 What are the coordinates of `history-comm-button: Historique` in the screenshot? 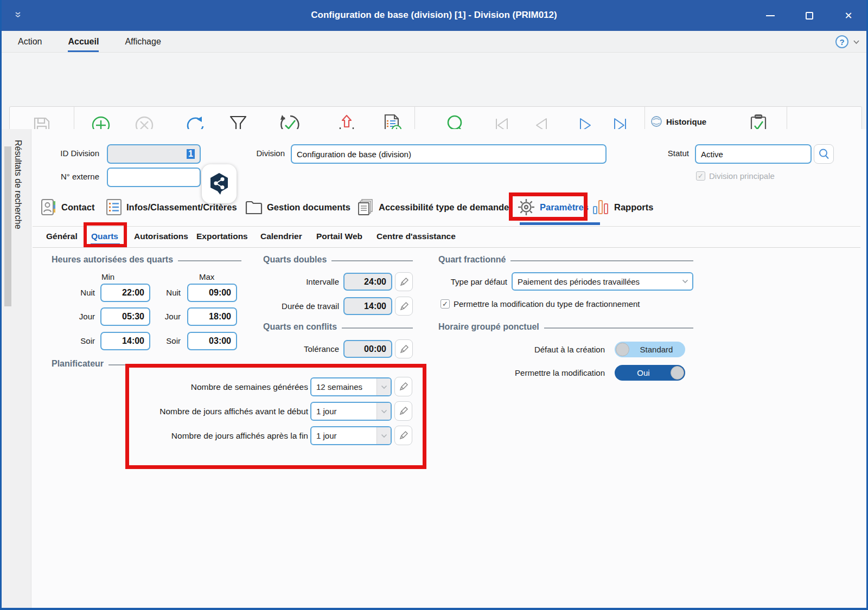 It's located at (690, 121).